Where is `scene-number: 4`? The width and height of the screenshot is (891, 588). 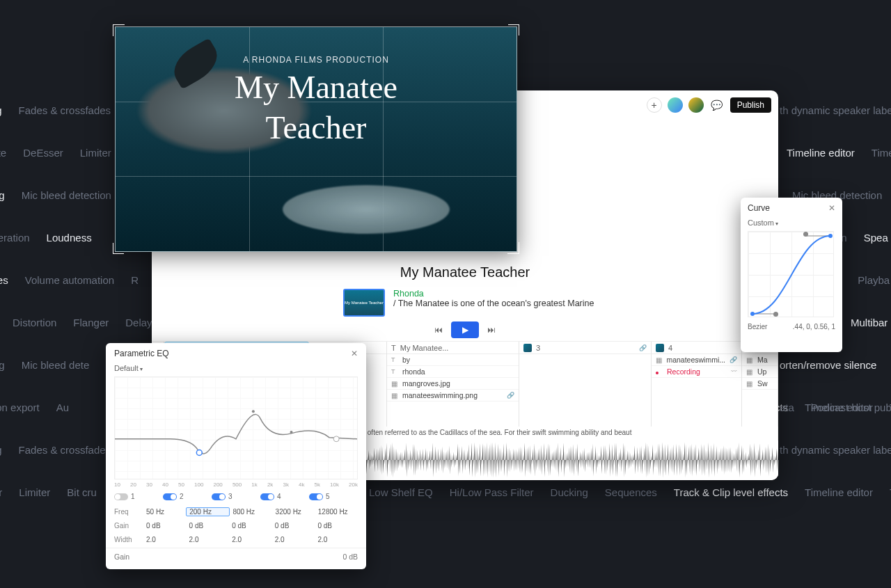
scene-number: 4 is located at coordinates (670, 348).